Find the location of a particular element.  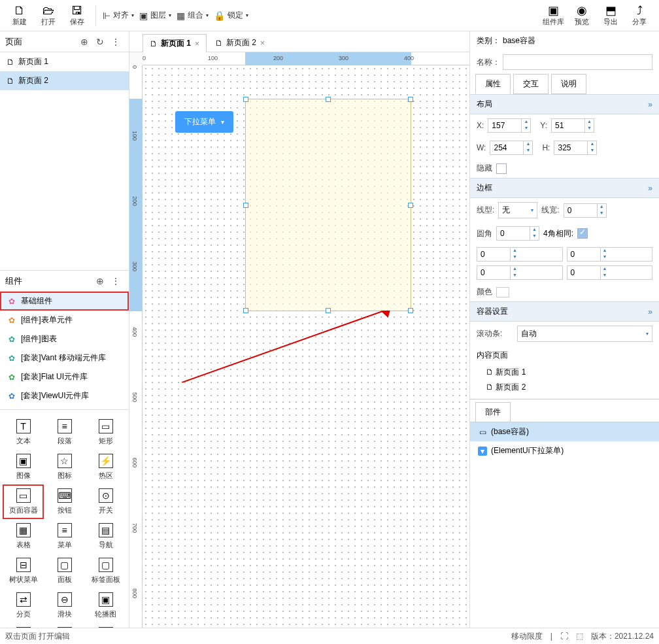

lock-dropdown: 🔒锁定▾ is located at coordinates (231, 16).